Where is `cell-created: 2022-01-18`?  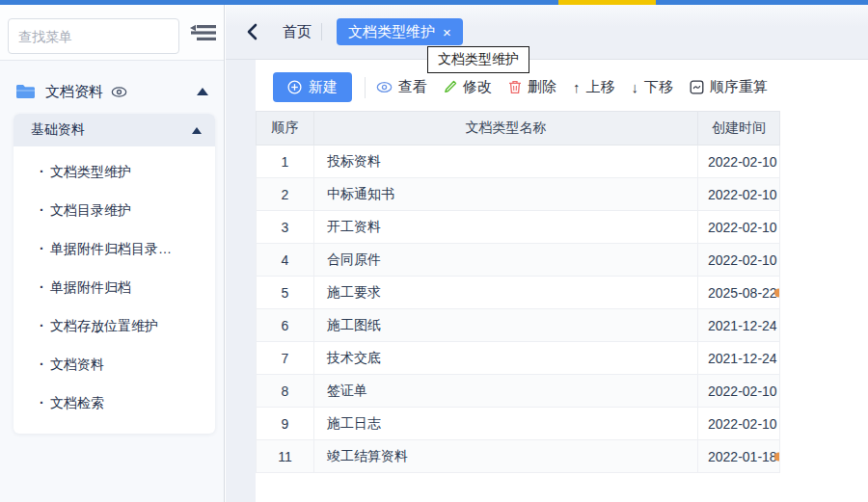
cell-created: 2022-01-18 is located at coordinates (739, 457).